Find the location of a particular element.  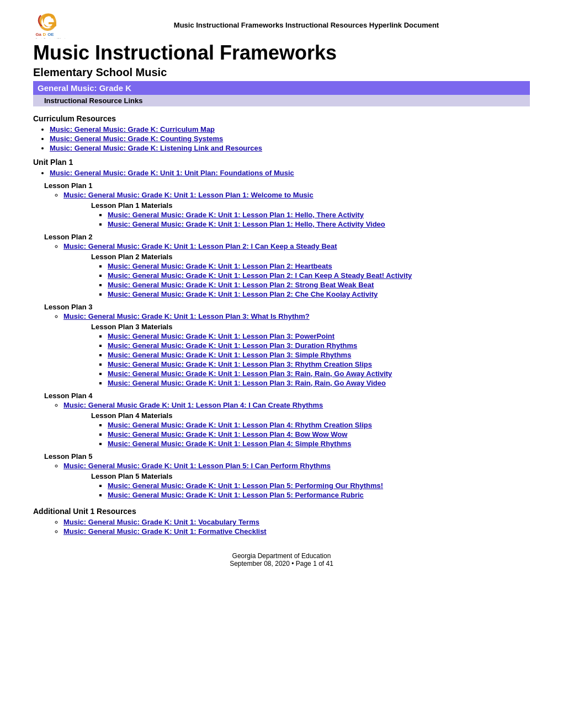

list-item: Music: General Music: Grade K: Curriculu… is located at coordinates (290, 129).